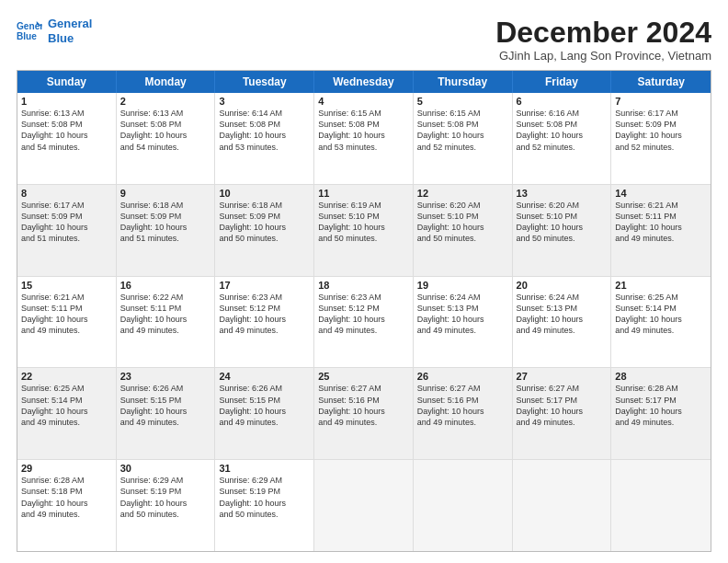 The width and height of the screenshot is (728, 563). Describe the element at coordinates (364, 193) in the screenshot. I see `day-number: 11` at that location.